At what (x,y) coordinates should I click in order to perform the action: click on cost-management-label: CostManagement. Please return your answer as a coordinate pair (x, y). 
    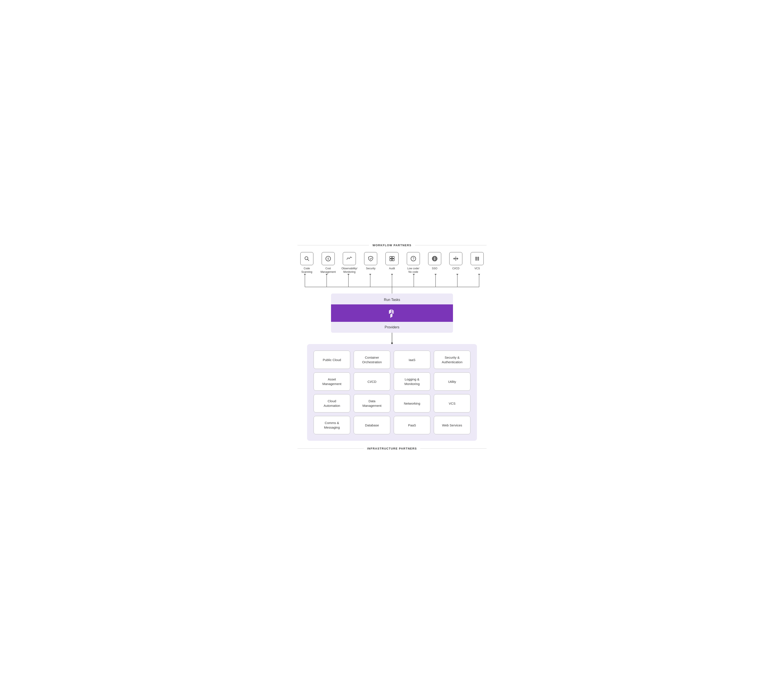
    Looking at the image, I should click on (328, 270).